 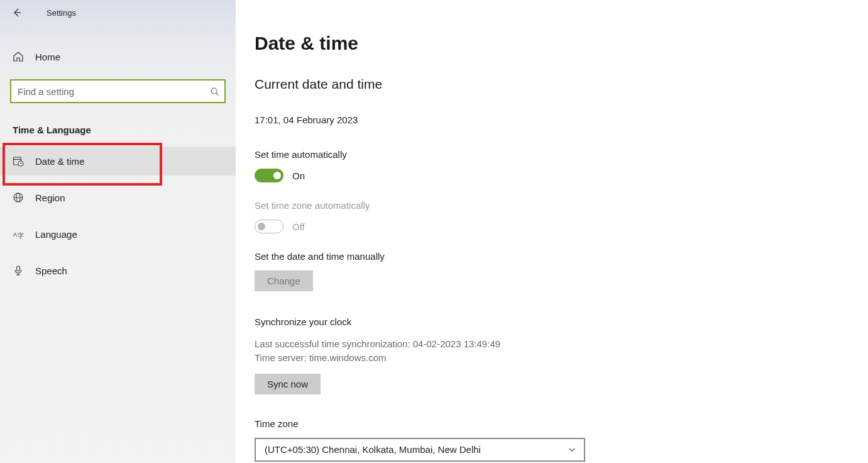 What do you see at coordinates (561, 205) in the screenshot?
I see `setting-label: Set time zone automatically` at bounding box center [561, 205].